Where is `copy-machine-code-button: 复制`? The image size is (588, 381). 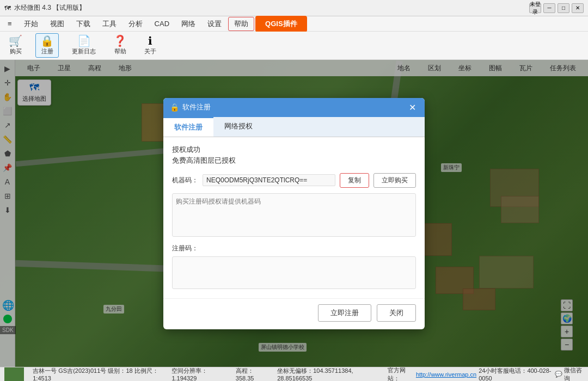
copy-machine-code-button: 复制 is located at coordinates (354, 181).